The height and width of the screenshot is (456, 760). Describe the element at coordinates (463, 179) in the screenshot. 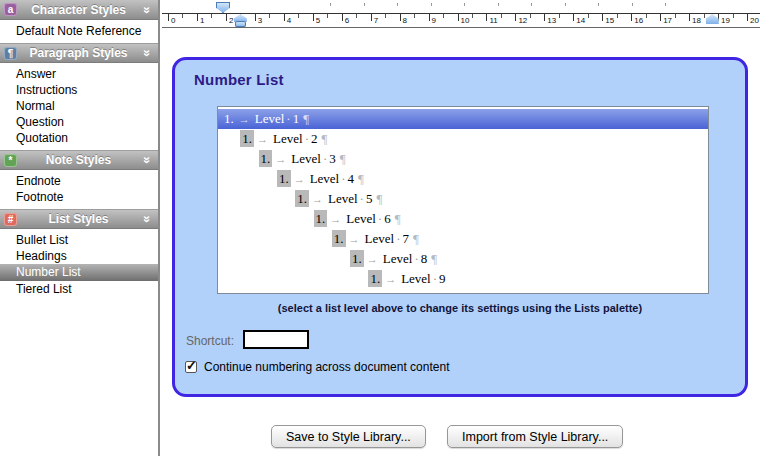

I see `list-level-row-4: 1.→Level·4¶` at that location.